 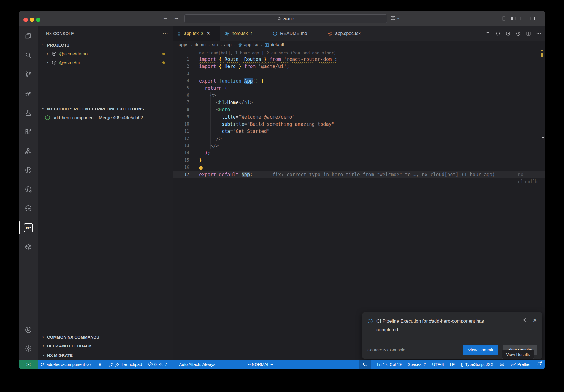 I want to click on cursor-position-item: Ln 17, Col 19, so click(x=389, y=364).